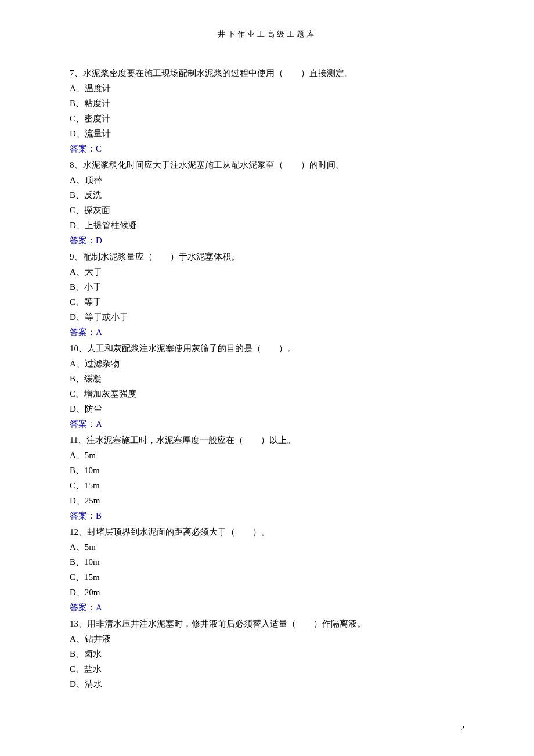  Describe the element at coordinates (267, 624) in the screenshot. I see `question-text: 13、用非清水压井注水泥塞时，修井液前后必须替入适量（ ）作隔离液。` at that location.